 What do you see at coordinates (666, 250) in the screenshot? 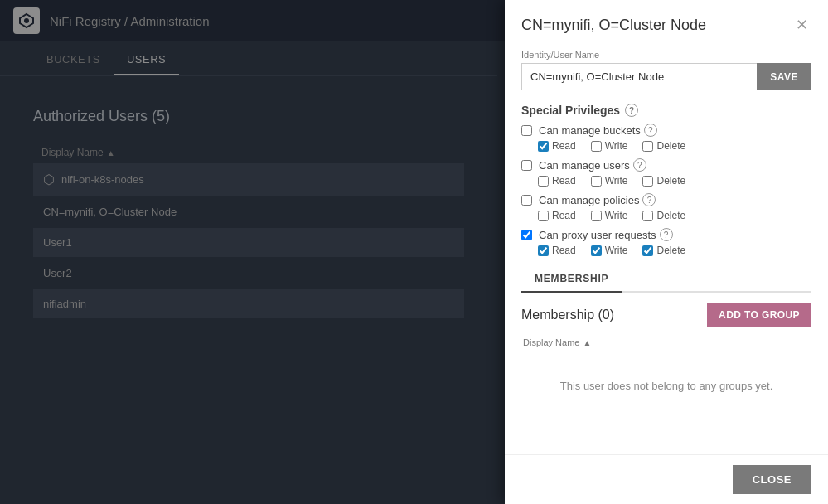
I see `proxy-user-perms: Read Write Delete` at bounding box center [666, 250].